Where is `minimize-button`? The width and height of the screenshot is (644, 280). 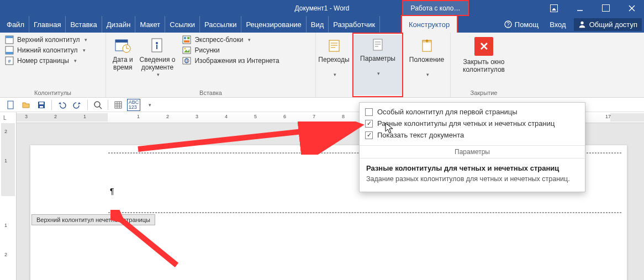 minimize-button is located at coordinates (580, 8).